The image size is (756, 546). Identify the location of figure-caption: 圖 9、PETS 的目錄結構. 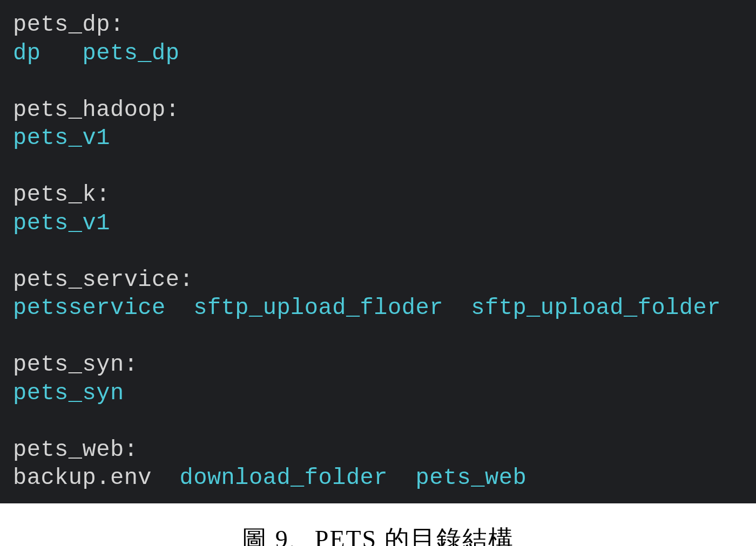
(378, 525).